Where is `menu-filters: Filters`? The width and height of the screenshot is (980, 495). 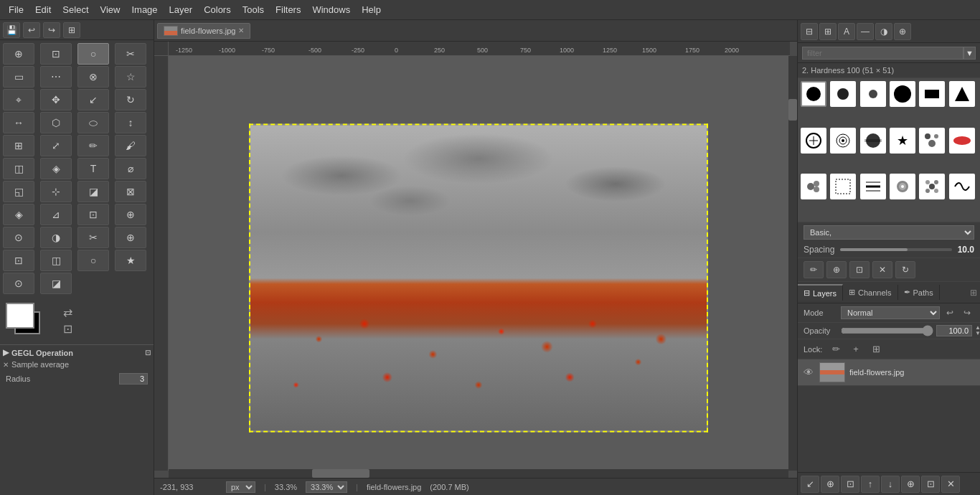 menu-filters: Filters is located at coordinates (288, 10).